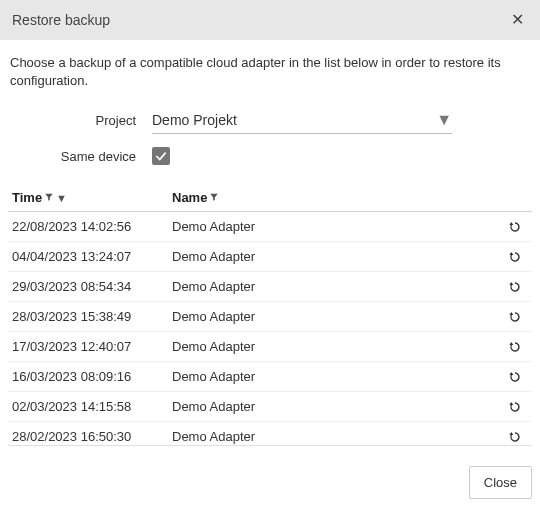 The width and height of the screenshot is (540, 511). Describe the element at coordinates (92, 406) in the screenshot. I see `cell-time: 02/03/2023 14:15:58` at that location.